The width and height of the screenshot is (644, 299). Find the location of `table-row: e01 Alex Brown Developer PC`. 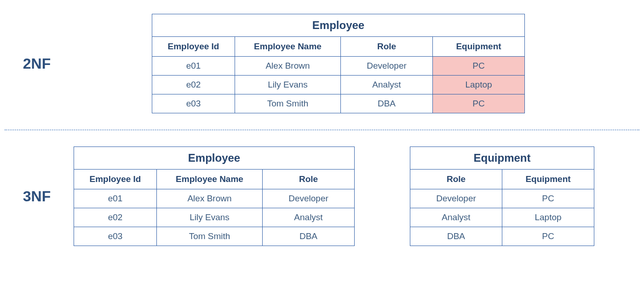

table-row: e01 Alex Brown Developer PC is located at coordinates (339, 66).